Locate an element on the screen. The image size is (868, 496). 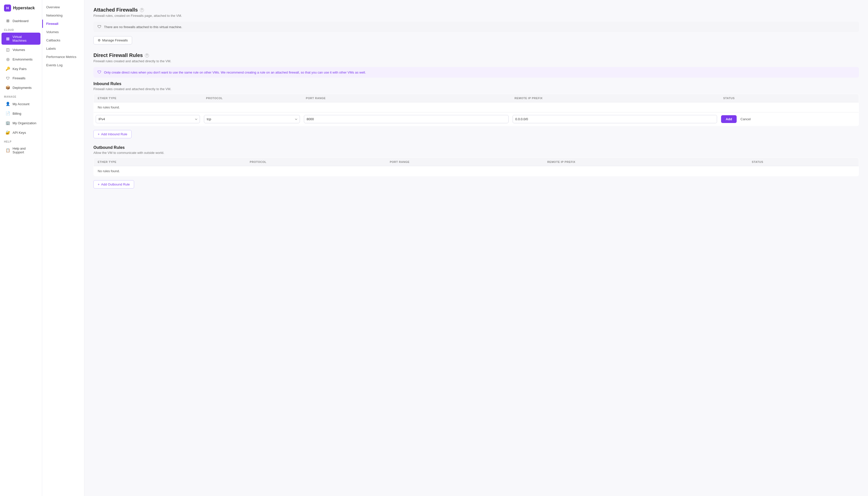
app-logo: H Hyperstack is located at coordinates (21, 8).